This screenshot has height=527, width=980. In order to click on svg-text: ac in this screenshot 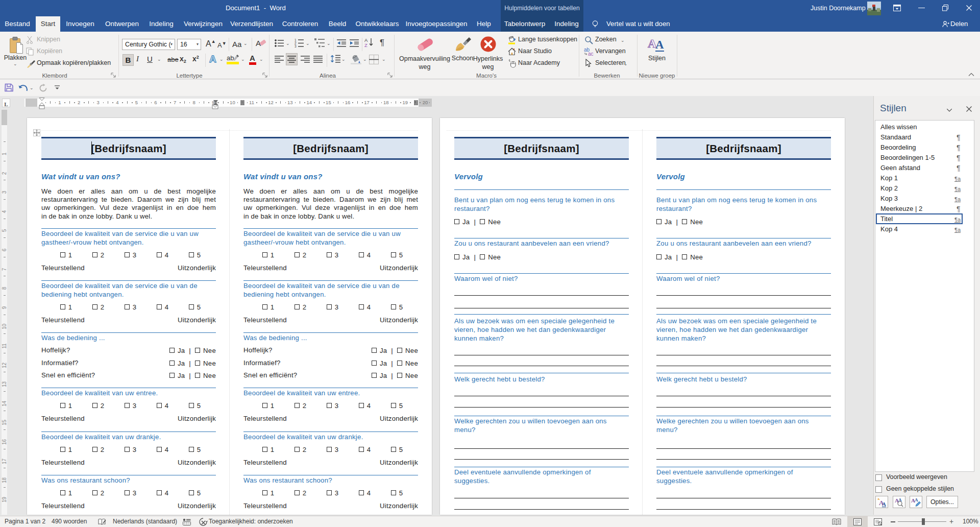, I will do `click(591, 54)`.